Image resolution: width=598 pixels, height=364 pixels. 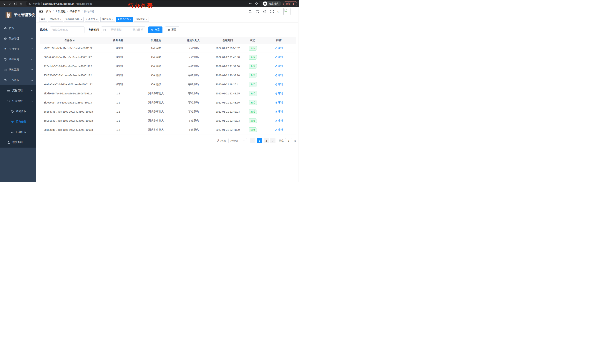 I want to click on approve-label: 审批, so click(x=281, y=94).